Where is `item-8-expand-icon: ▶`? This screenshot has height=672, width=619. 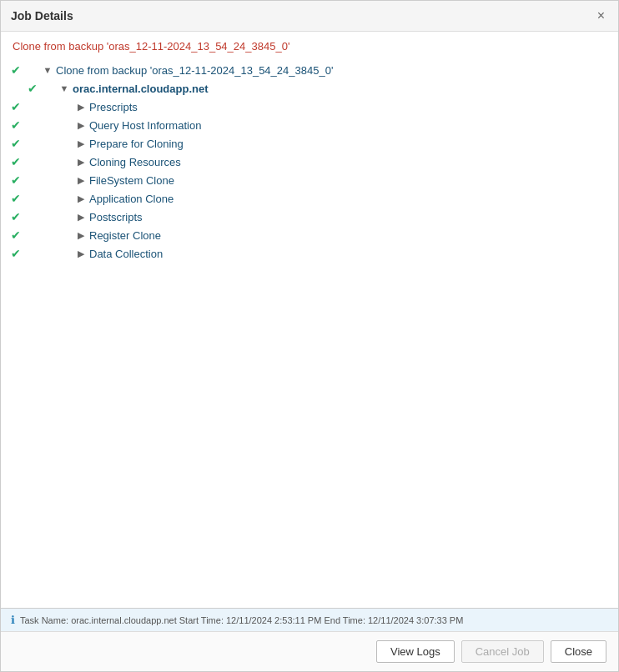 item-8-expand-icon: ▶ is located at coordinates (81, 253).